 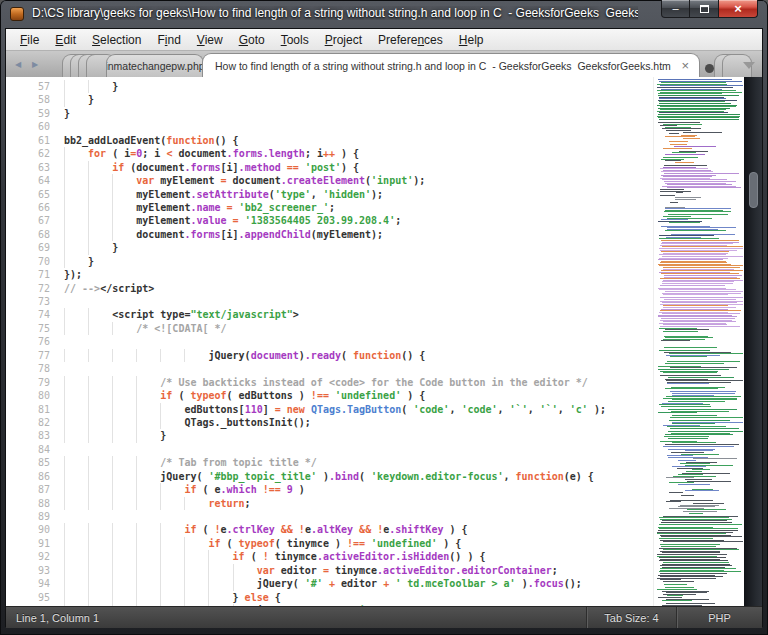 I want to click on code-line: 94jQuery( '#' + editor + ' td.mceToolbar…, so click(x=330, y=584).